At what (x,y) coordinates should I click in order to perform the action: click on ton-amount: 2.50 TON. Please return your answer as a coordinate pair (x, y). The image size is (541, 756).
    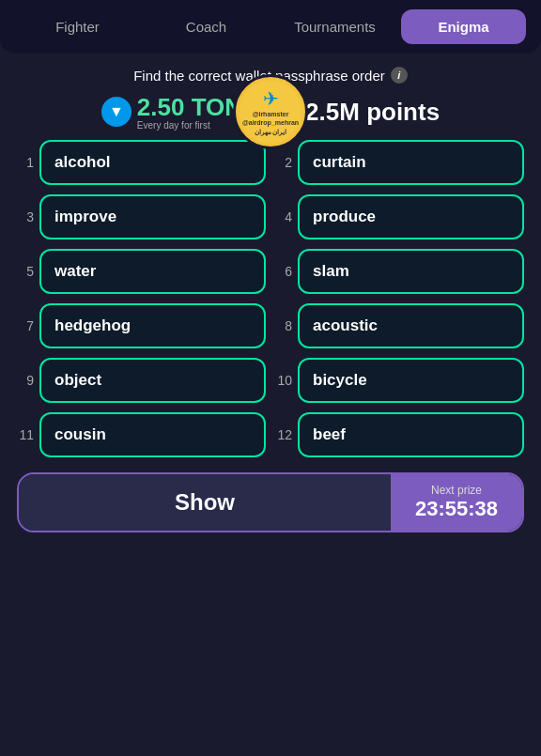
    Looking at the image, I should click on (190, 107).